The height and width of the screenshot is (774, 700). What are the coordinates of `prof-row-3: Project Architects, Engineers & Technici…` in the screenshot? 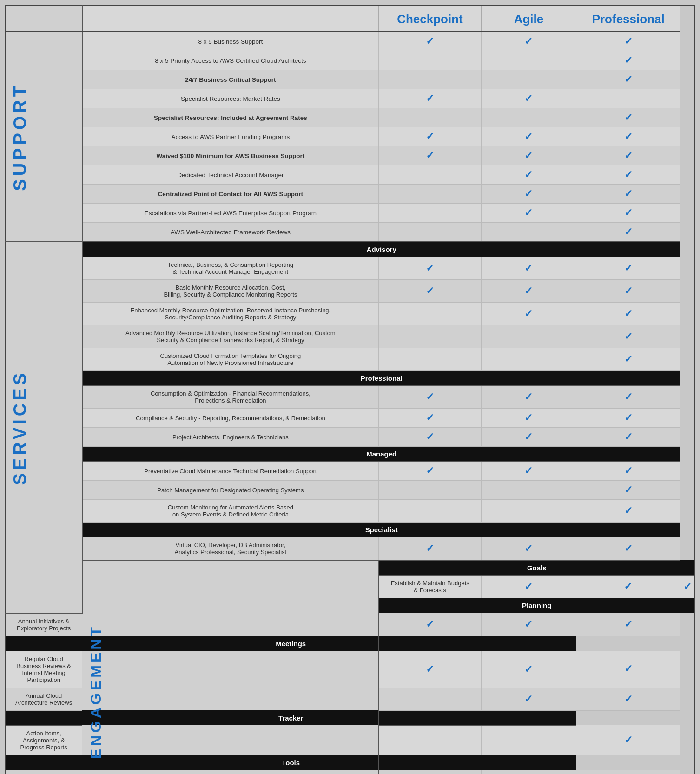 It's located at (350, 437).